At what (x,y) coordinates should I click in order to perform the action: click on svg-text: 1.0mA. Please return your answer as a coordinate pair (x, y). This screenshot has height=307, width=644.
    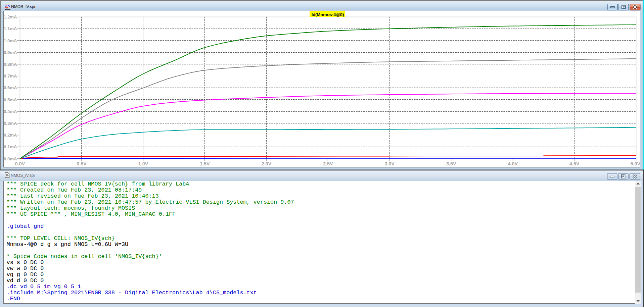
    Looking at the image, I should click on (10, 41).